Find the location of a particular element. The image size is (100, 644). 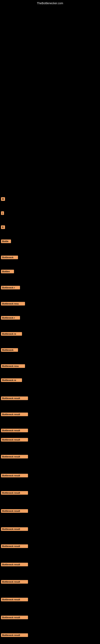

bottleneck-result-label: E is located at coordinates (3, 227).